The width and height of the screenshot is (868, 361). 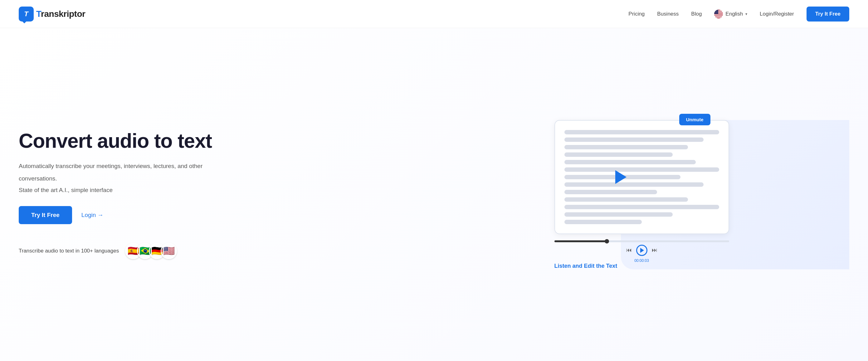 What do you see at coordinates (26, 14) in the screenshot?
I see `logo-letter: T` at bounding box center [26, 14].